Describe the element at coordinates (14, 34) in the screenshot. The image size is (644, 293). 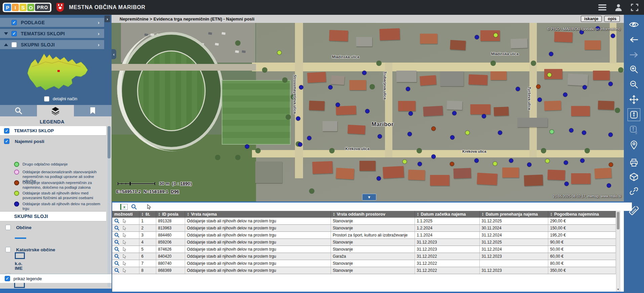
I see `tematski-checkbox` at that location.